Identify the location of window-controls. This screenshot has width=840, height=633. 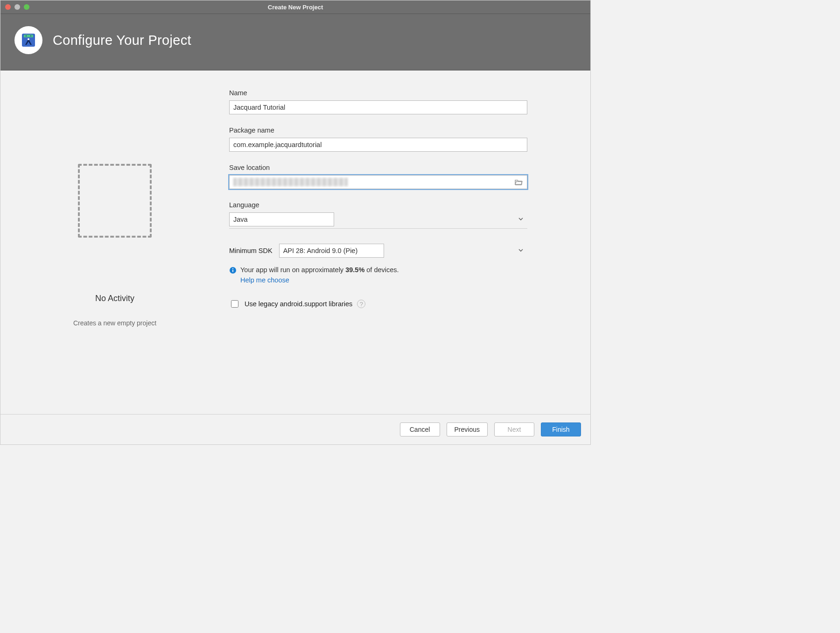
(15, 7).